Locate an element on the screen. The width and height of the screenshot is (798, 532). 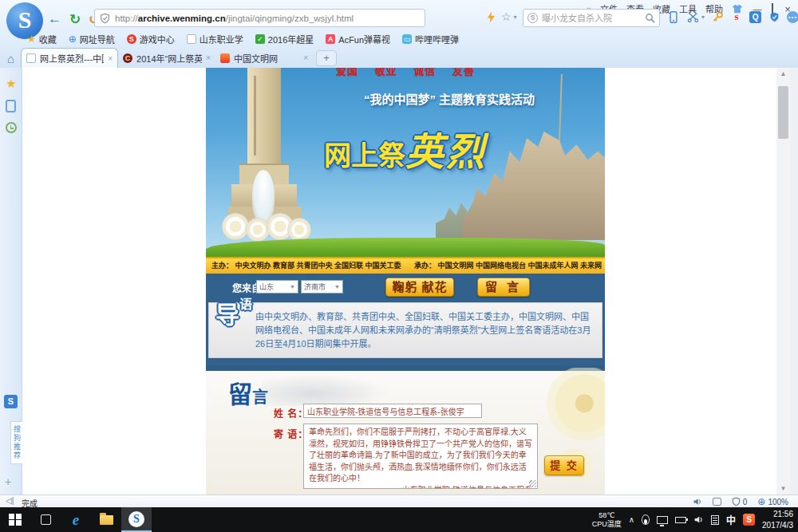
action-band: 您来自: 山东▼ 济南市▼ 鞠躬 献花 留 言 is located at coordinates (405, 287).